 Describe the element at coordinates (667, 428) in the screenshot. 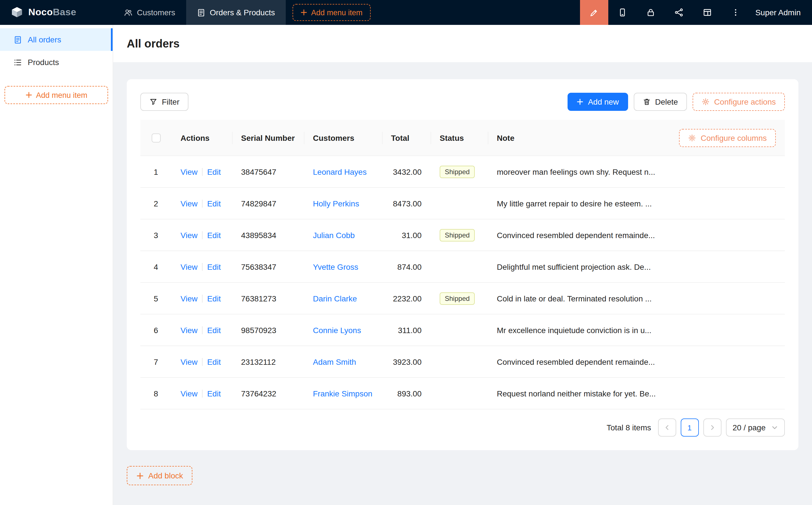

I see `prev-page-button` at that location.